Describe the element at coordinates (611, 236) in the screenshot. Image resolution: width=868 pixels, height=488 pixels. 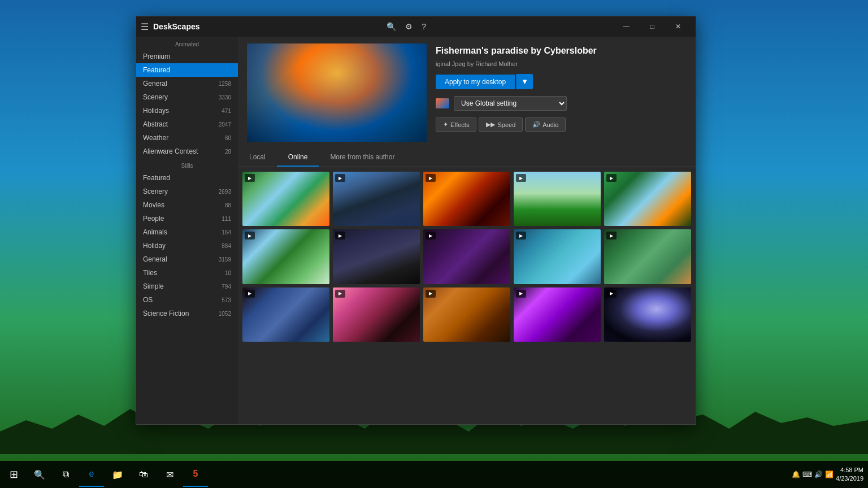
I see `video-badge-10: ▶` at that location.